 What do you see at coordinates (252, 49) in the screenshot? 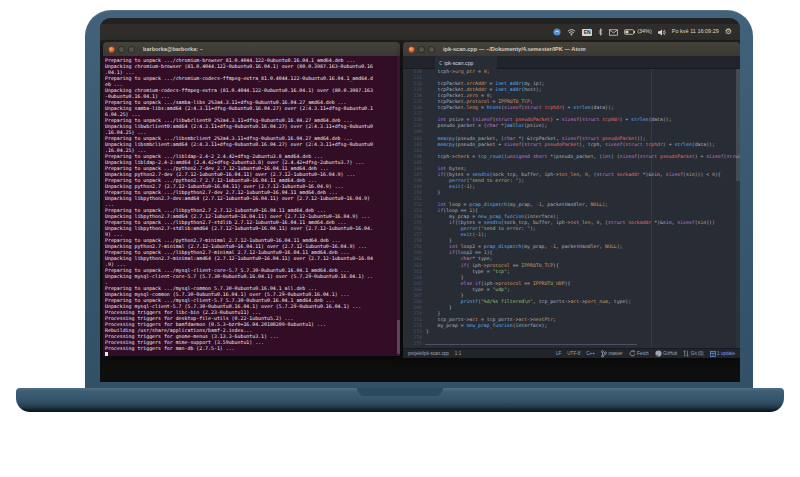
I see `terminal-titlebar: barborka@barborka: ~` at bounding box center [252, 49].